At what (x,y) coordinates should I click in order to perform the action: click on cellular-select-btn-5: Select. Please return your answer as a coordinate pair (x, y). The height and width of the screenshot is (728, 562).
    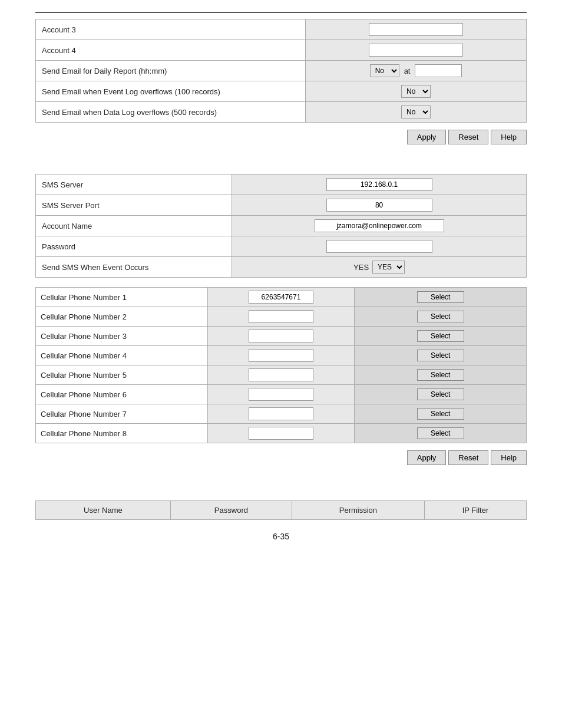
    Looking at the image, I should click on (441, 375).